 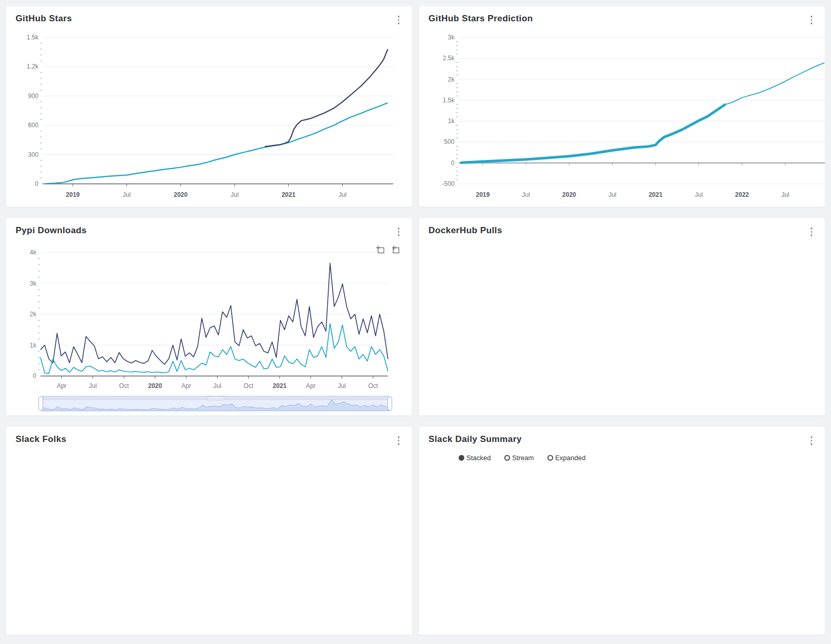 I want to click on card-title: Slack Folks, so click(x=41, y=439).